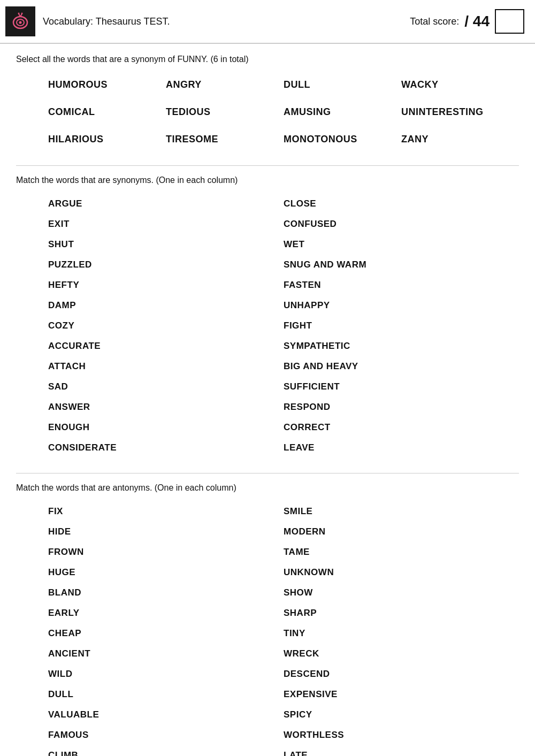  I want to click on match-word-right: CONFUSED, so click(401, 224).